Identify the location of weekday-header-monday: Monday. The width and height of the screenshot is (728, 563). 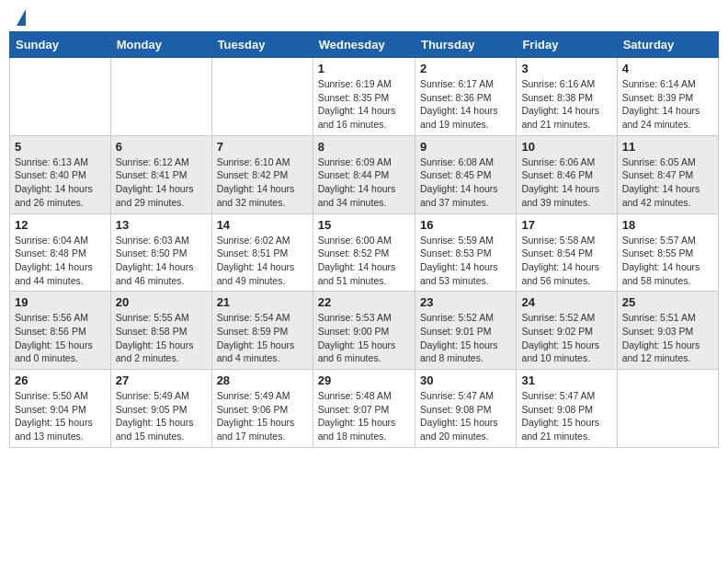
(161, 45).